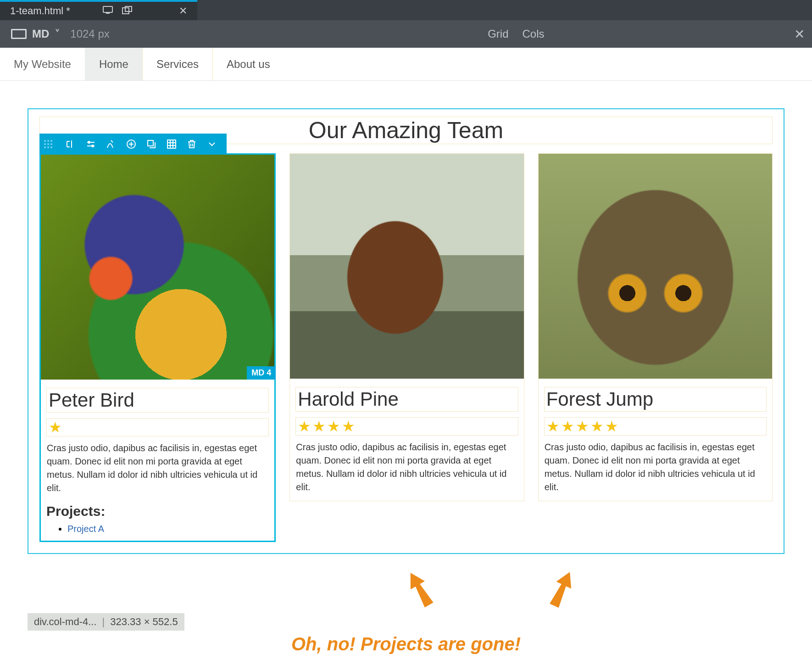 The width and height of the screenshot is (812, 660). I want to click on more-chevron-icon, so click(212, 144).